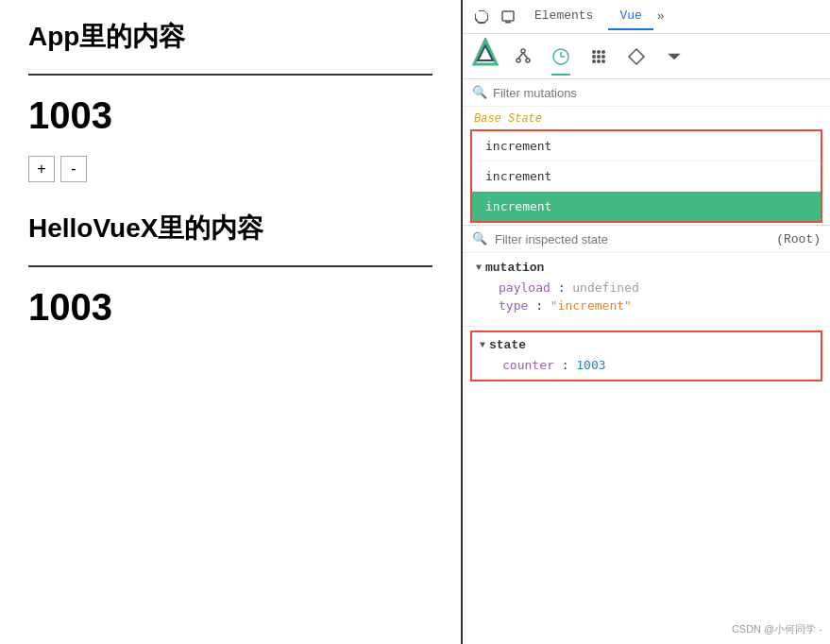 The width and height of the screenshot is (830, 644). Describe the element at coordinates (230, 308) in the screenshot. I see `counter-display-2: 1003` at that location.